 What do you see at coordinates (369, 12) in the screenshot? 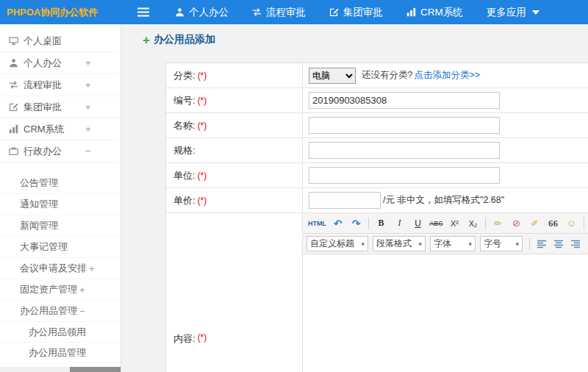
I see `top-navigation: 个人办公 流程审批 集团审批 CRM系统 更多应用` at bounding box center [369, 12].